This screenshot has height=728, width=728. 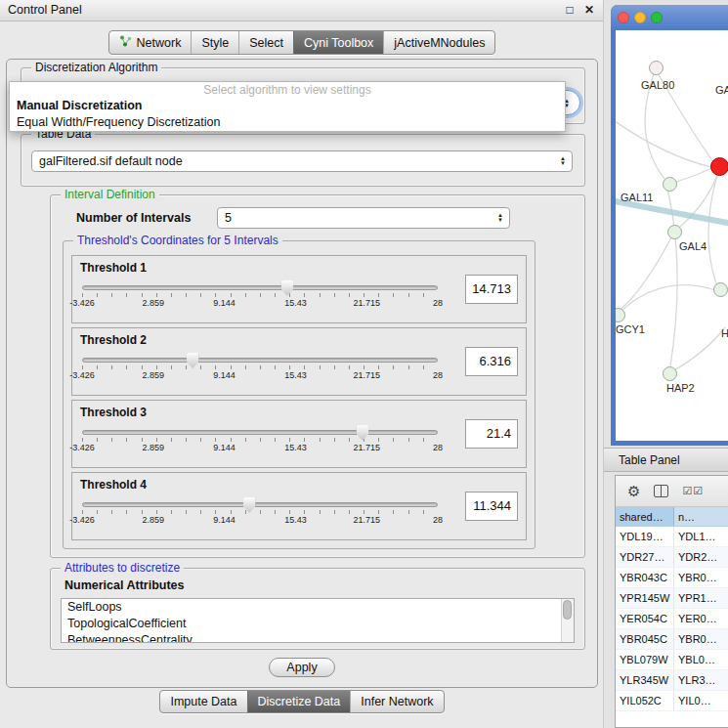 What do you see at coordinates (397, 702) in the screenshot?
I see `tab-infer-network: Infer Network` at bounding box center [397, 702].